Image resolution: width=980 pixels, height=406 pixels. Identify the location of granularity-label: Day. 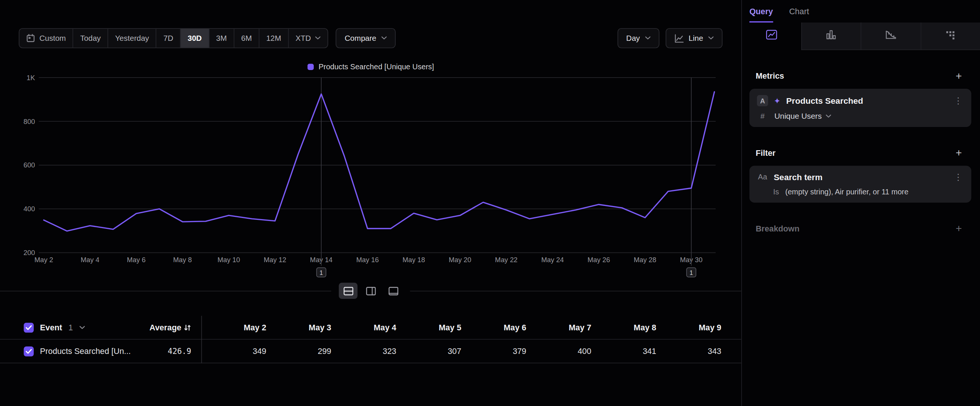
(633, 38).